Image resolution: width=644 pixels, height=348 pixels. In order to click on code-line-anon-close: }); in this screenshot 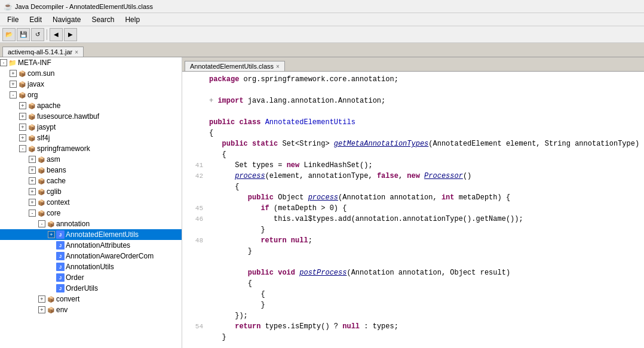, I will do `click(413, 316)`.